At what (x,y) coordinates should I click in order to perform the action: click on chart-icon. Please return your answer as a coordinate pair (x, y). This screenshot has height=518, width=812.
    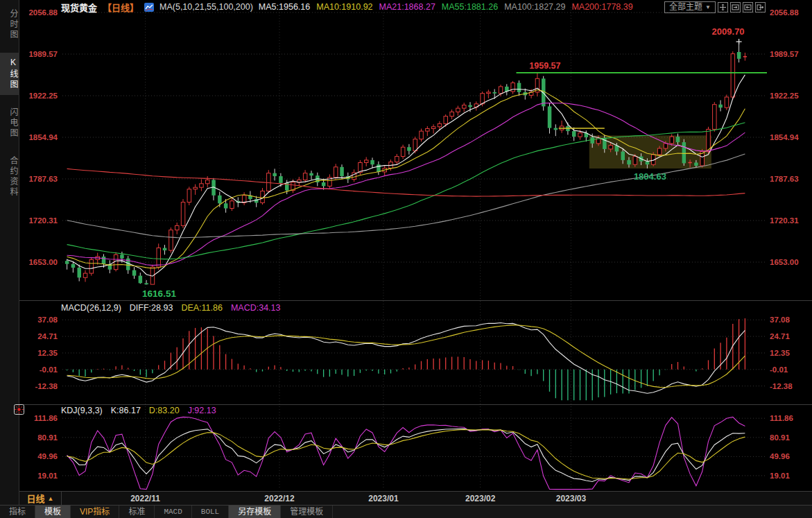
    Looking at the image, I should click on (149, 7).